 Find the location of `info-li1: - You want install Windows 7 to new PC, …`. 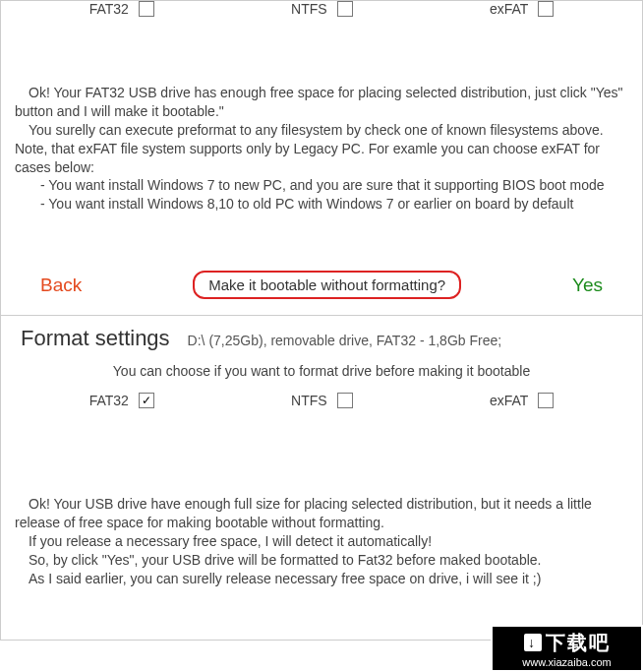

info-li1: - You want install Windows 7 to new PC, … is located at coordinates (322, 185).